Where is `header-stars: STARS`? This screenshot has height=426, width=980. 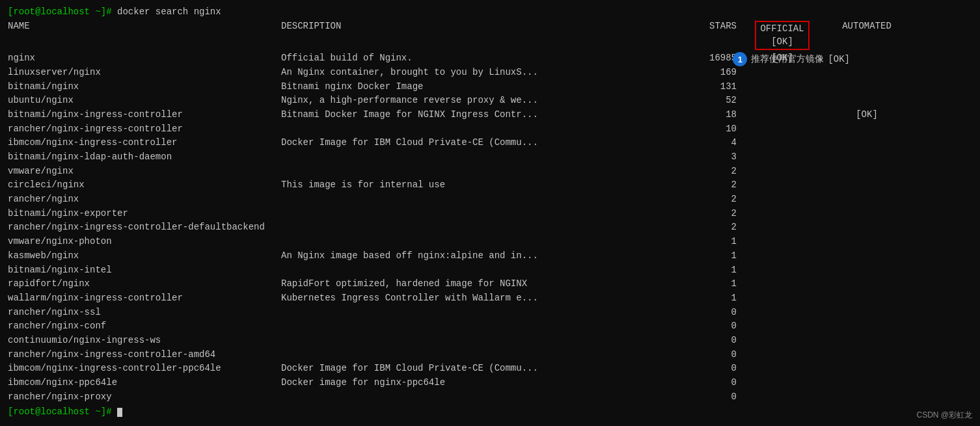 header-stars: STARS is located at coordinates (711, 35).